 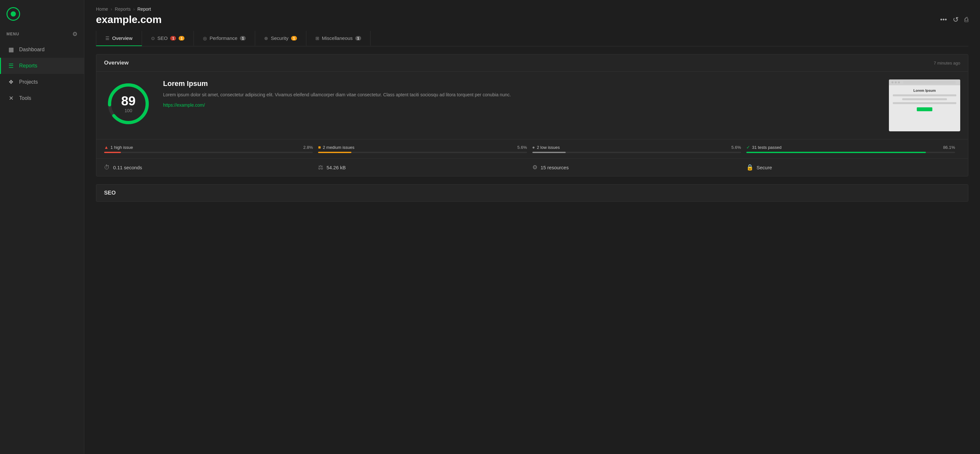 I want to click on issue-pct-high: 2.8%, so click(x=308, y=148).